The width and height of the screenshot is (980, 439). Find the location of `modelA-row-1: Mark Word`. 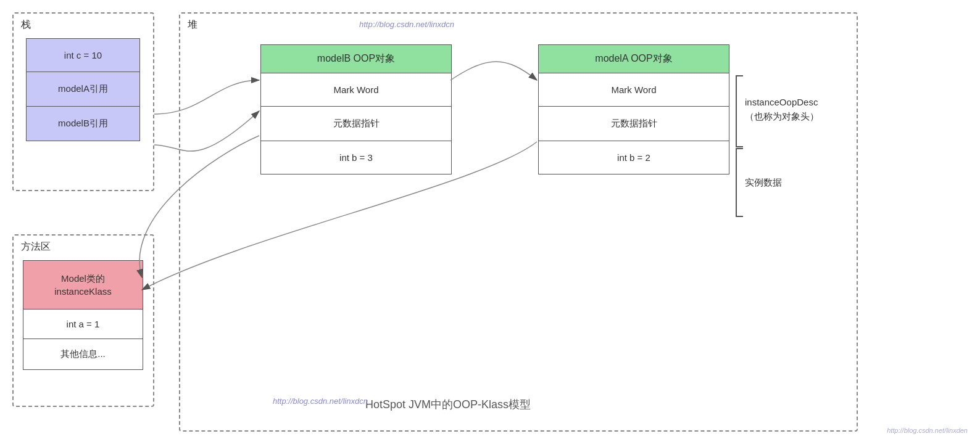

modelA-row-1: Mark Word is located at coordinates (634, 90).